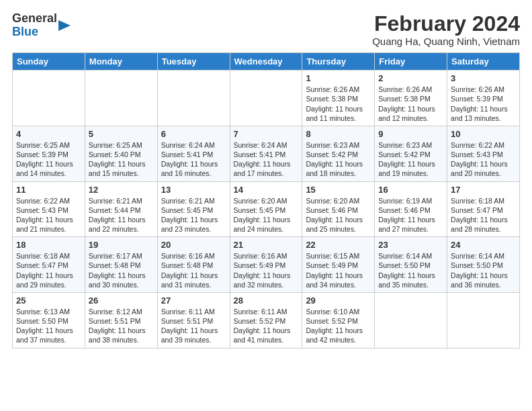  I want to click on day-info: Sunrise: 6:17 AM Sunset: 5:48 PM Dayligh…, so click(121, 270).